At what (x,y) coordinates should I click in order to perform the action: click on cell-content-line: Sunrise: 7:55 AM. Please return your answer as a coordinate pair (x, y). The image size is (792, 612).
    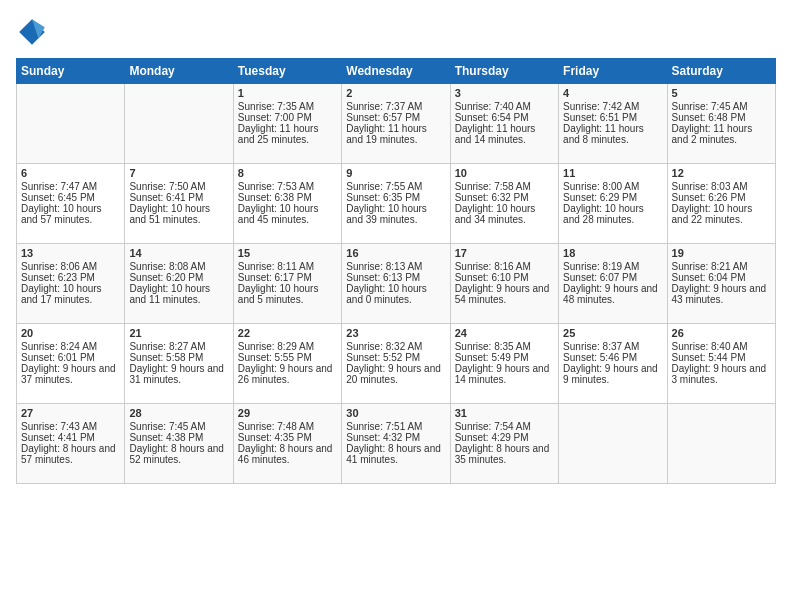
    Looking at the image, I should click on (396, 186).